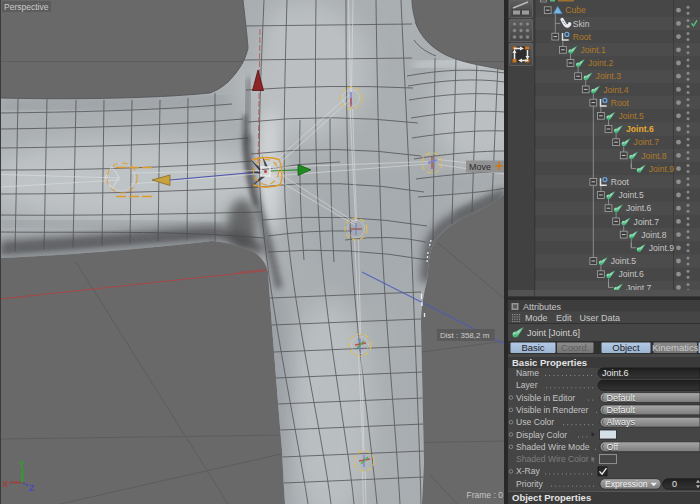  I want to click on svg-text: Always, so click(622, 422).